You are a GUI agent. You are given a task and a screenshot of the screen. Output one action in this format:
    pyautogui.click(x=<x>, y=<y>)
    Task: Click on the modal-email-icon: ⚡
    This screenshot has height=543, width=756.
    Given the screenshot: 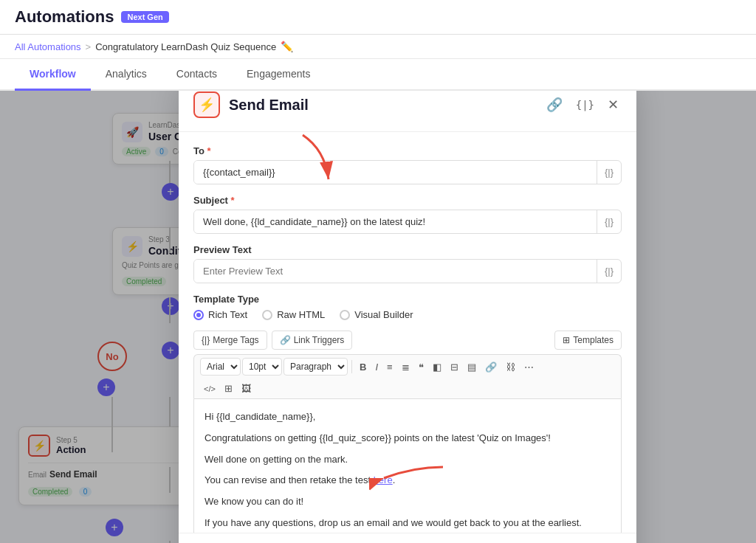 What is the action you would take?
    pyautogui.click(x=207, y=105)
    